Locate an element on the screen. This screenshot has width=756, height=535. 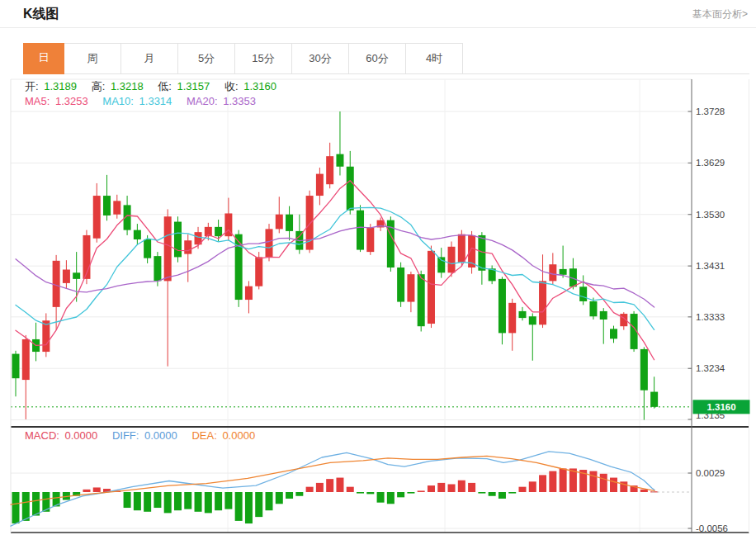
period-tabs: 日周月5分15分30分60分4时 is located at coordinates (243, 59).